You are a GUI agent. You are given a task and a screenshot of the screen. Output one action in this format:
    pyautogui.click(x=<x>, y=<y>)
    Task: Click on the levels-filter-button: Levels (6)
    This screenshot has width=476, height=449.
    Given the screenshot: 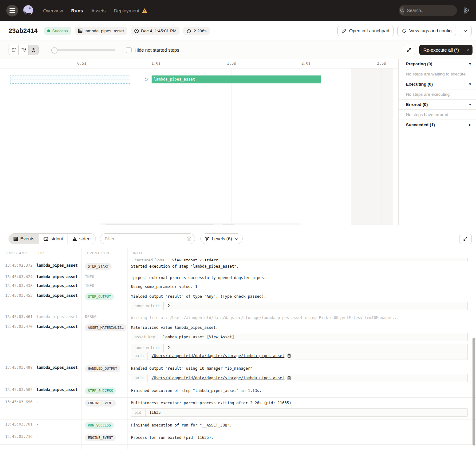 What is the action you would take?
    pyautogui.click(x=221, y=239)
    